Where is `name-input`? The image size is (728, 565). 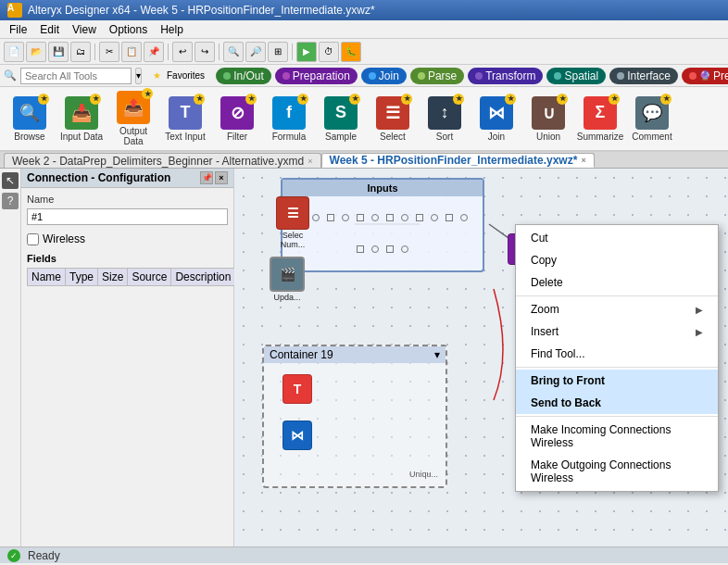
name-input is located at coordinates (128, 217).